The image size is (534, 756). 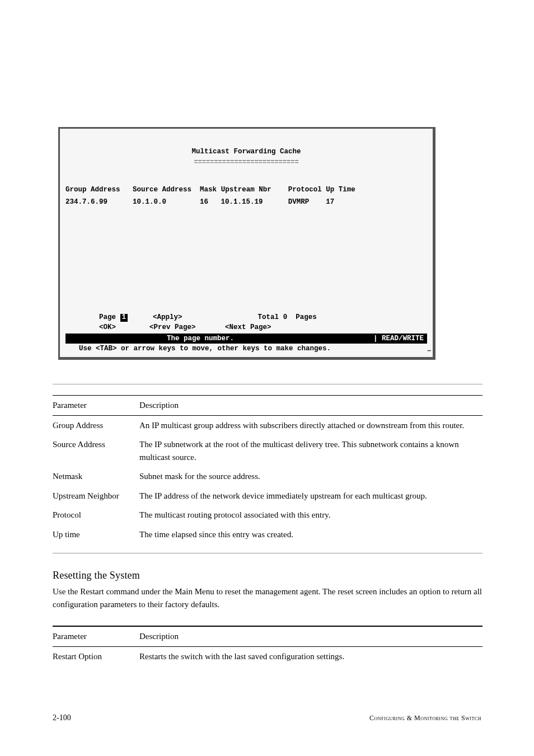 What do you see at coordinates (311, 535) in the screenshot?
I see `param-desc: The time elapsed since this entry was cr…` at bounding box center [311, 535].